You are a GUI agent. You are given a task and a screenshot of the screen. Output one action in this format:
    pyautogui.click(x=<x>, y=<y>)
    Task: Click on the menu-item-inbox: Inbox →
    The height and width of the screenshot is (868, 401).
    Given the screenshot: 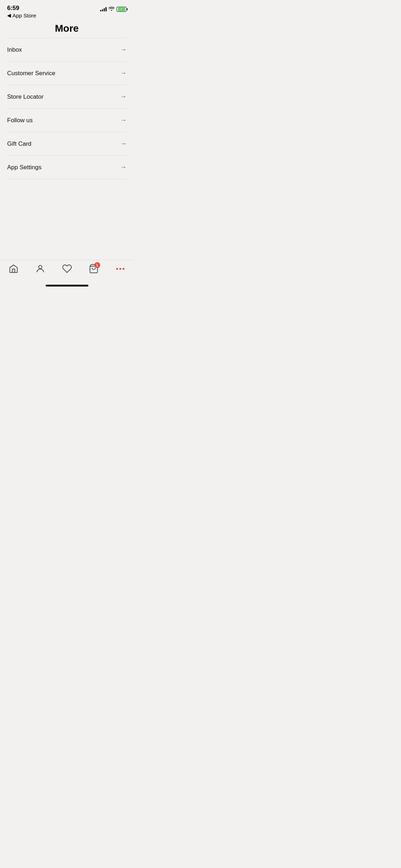 What is the action you would take?
    pyautogui.click(x=67, y=50)
    